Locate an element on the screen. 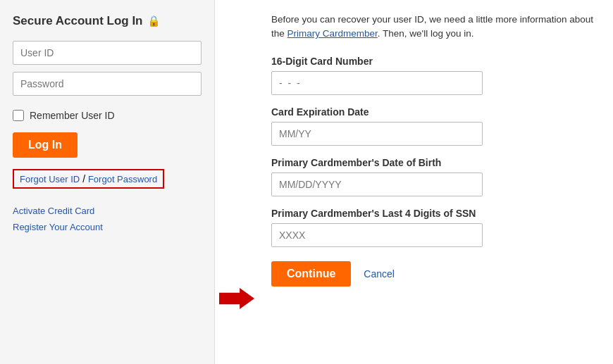 The image size is (613, 364). dob-input is located at coordinates (377, 184).